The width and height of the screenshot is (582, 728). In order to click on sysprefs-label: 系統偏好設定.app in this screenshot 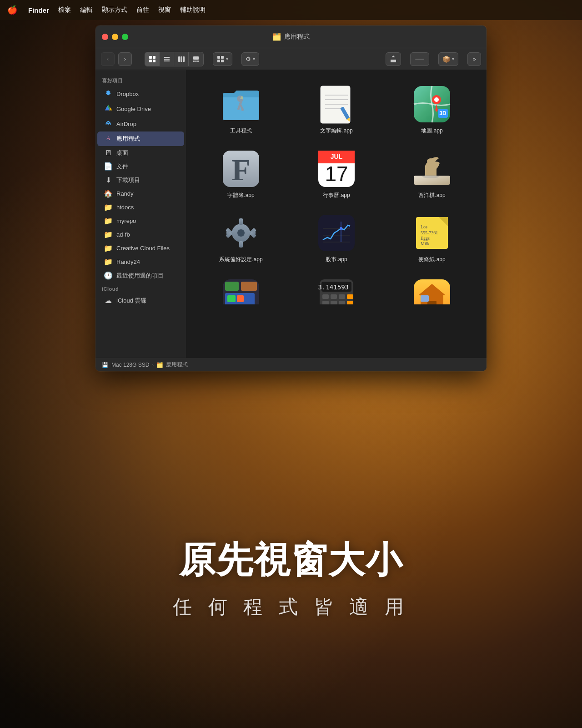, I will do `click(241, 260)`.